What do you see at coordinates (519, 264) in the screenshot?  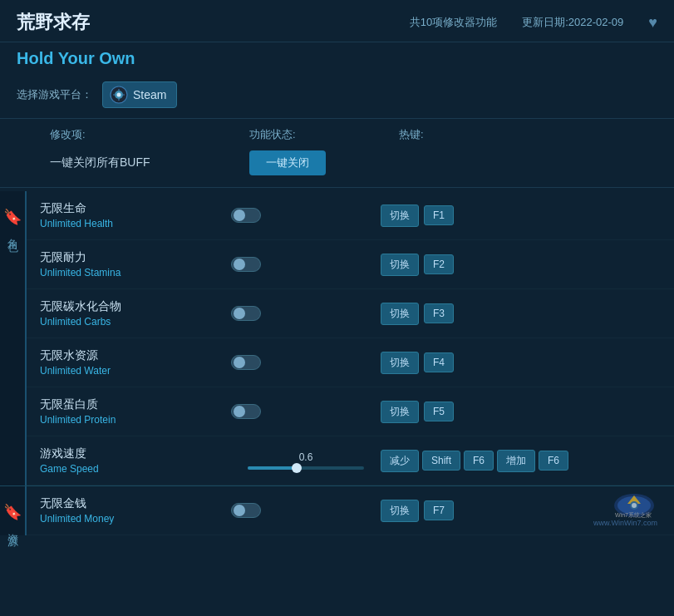 I see `mod-hotkey-stamina: 切换 F2` at bounding box center [519, 264].